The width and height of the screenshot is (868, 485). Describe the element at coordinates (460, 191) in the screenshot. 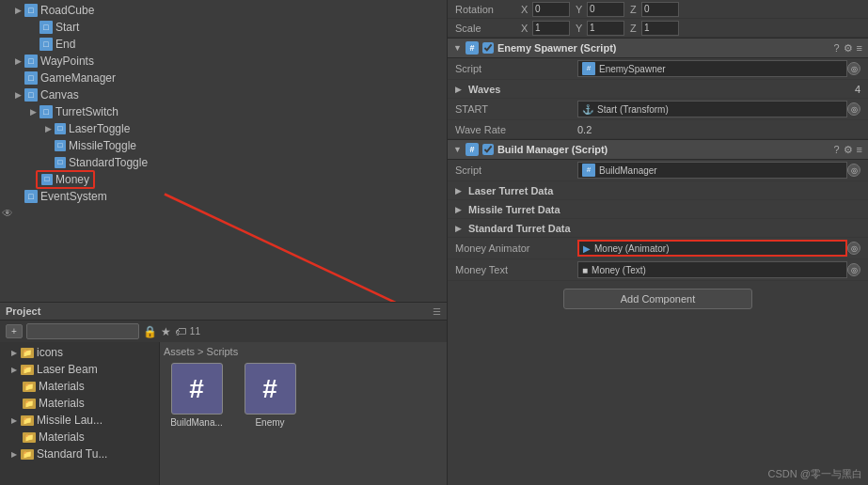

I see `laser-arrow-icon: ▶` at that location.